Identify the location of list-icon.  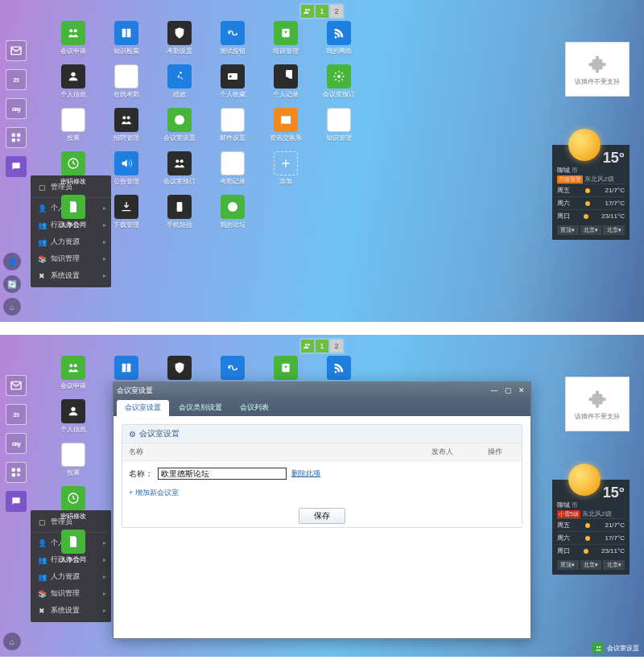
(233, 163).